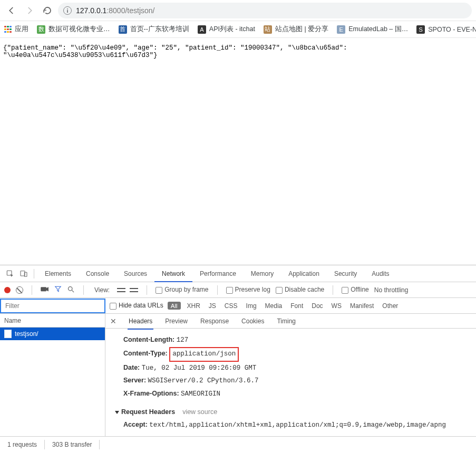 Image resolution: width=476 pixels, height=452 pixels. What do you see at coordinates (7, 290) in the screenshot?
I see `record-icon` at bounding box center [7, 290].